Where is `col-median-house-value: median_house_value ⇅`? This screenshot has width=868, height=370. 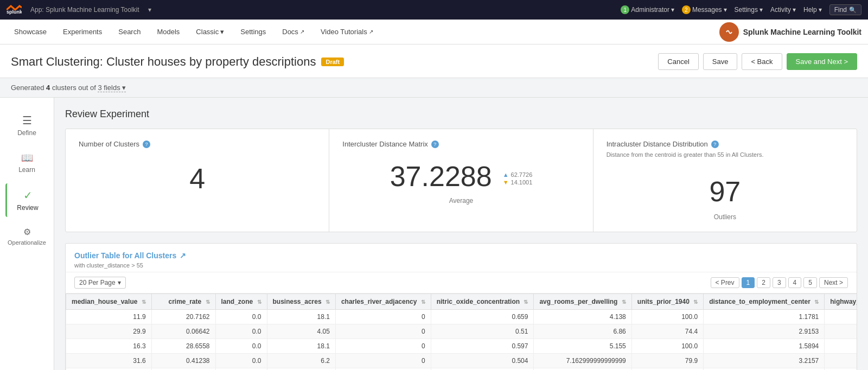 col-median-house-value: median_house_value ⇅ is located at coordinates (109, 302).